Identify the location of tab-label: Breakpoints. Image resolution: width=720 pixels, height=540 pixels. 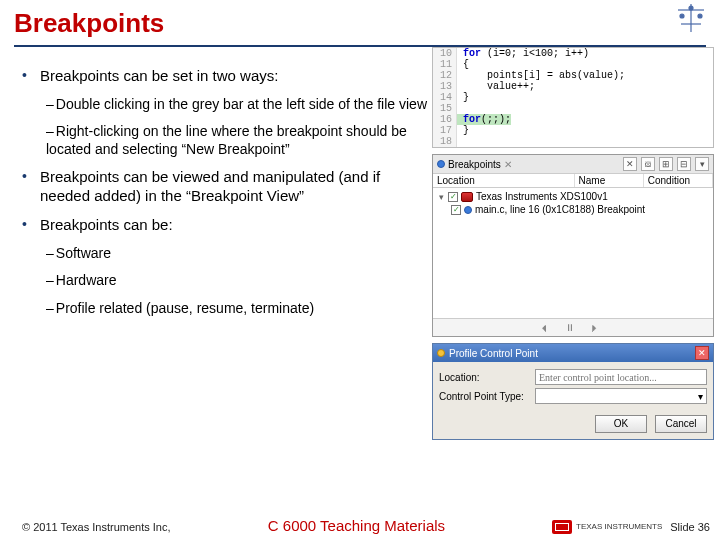
(474, 164).